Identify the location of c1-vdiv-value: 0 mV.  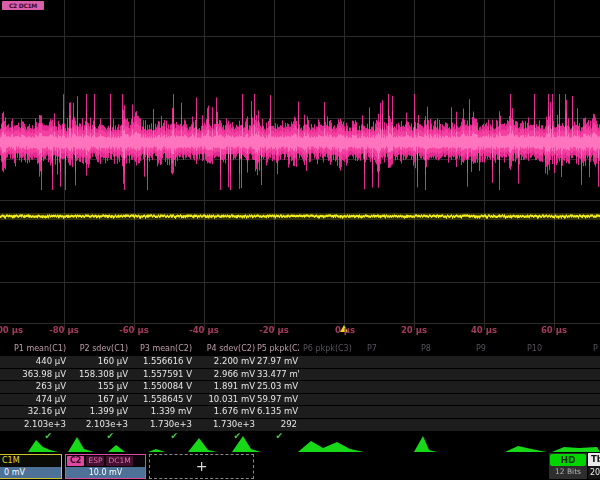
(30, 472).